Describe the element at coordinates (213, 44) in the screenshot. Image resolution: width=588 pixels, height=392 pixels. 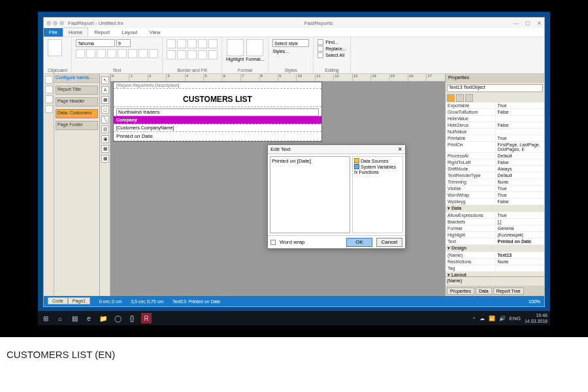
I see `fill-icon` at that location.